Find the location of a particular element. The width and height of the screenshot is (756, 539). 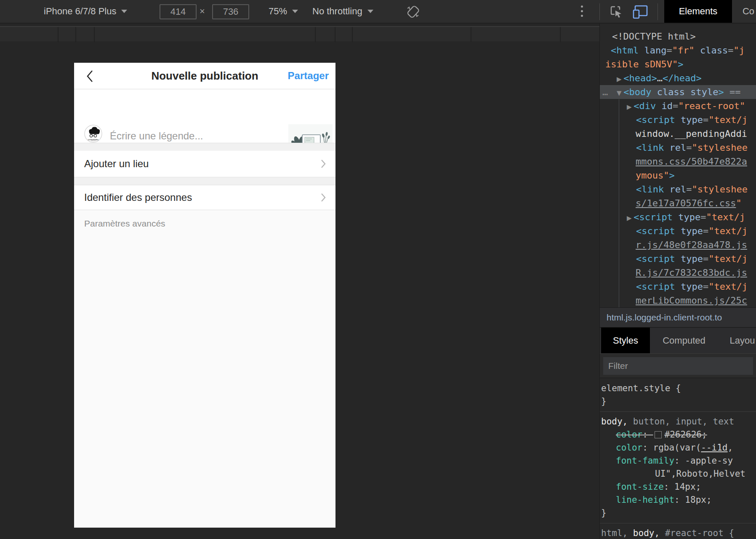

css-rule-line: UI",Roboto,Helvet is located at coordinates (678, 474).